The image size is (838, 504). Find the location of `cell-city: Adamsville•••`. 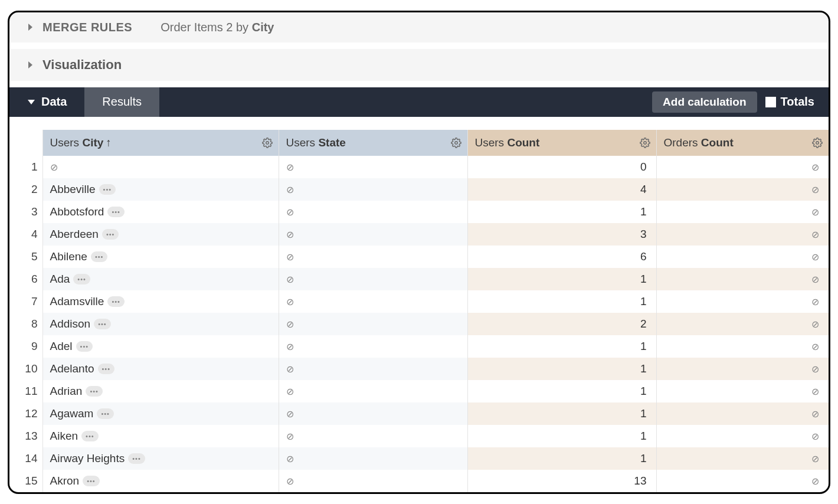

cell-city: Adamsville••• is located at coordinates (161, 302).